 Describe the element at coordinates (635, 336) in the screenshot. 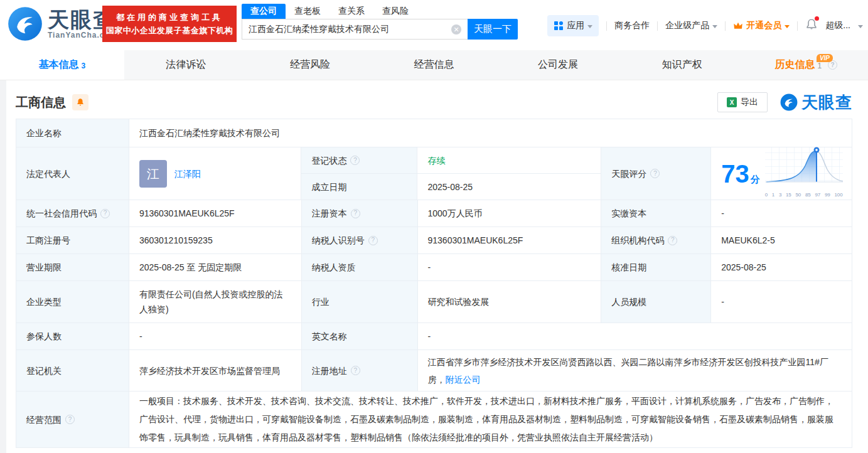

I see `english-name-value: -` at that location.